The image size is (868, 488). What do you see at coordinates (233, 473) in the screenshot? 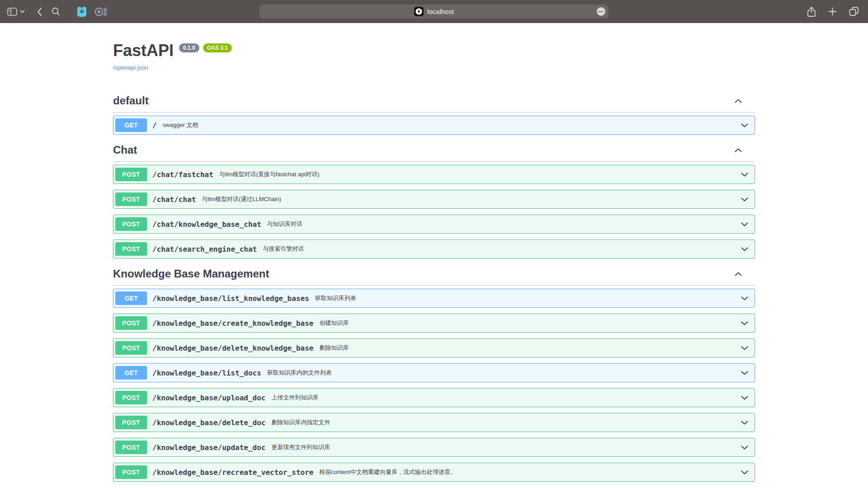
I see `endpoint-path: /knowledge_base/recreate_vector_store` at bounding box center [233, 473].